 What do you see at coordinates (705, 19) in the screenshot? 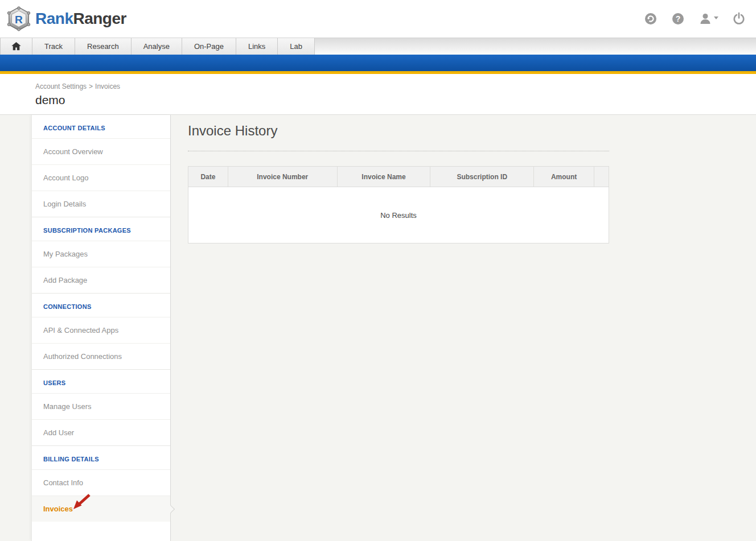
I see `user-icon` at bounding box center [705, 19].